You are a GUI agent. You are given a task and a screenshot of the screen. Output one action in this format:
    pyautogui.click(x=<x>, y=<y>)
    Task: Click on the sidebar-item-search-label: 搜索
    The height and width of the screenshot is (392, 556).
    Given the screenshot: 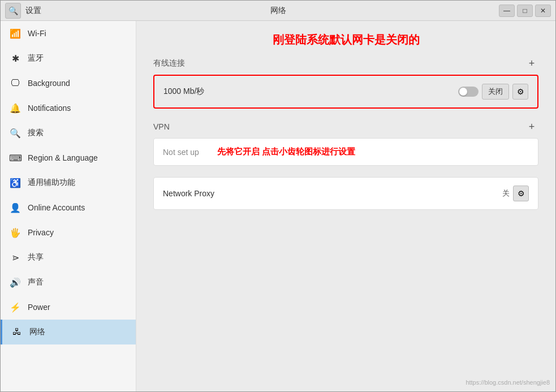 What is the action you would take?
    pyautogui.click(x=36, y=133)
    